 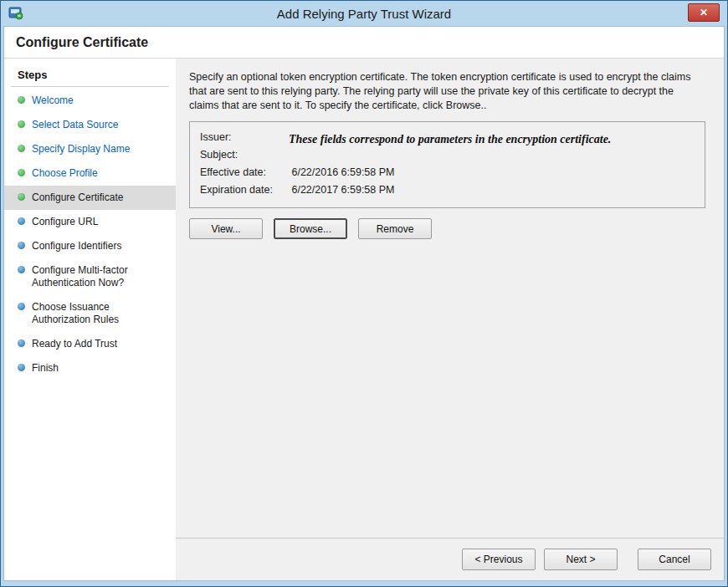 I want to click on effective-date-row: Effective date: 6/22/2016 6:59:58 PM, so click(x=447, y=172).